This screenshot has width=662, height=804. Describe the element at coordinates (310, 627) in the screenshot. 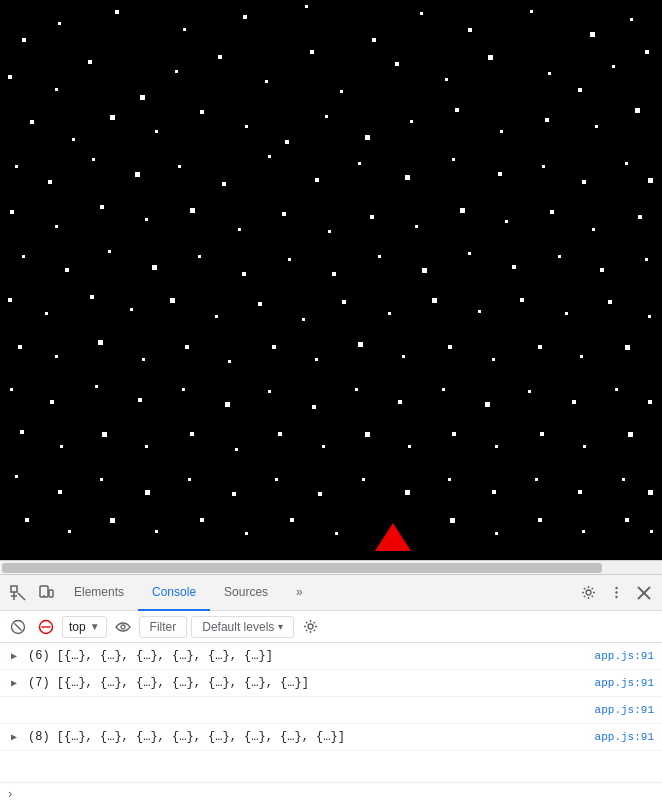

I see `console-settings-button` at that location.